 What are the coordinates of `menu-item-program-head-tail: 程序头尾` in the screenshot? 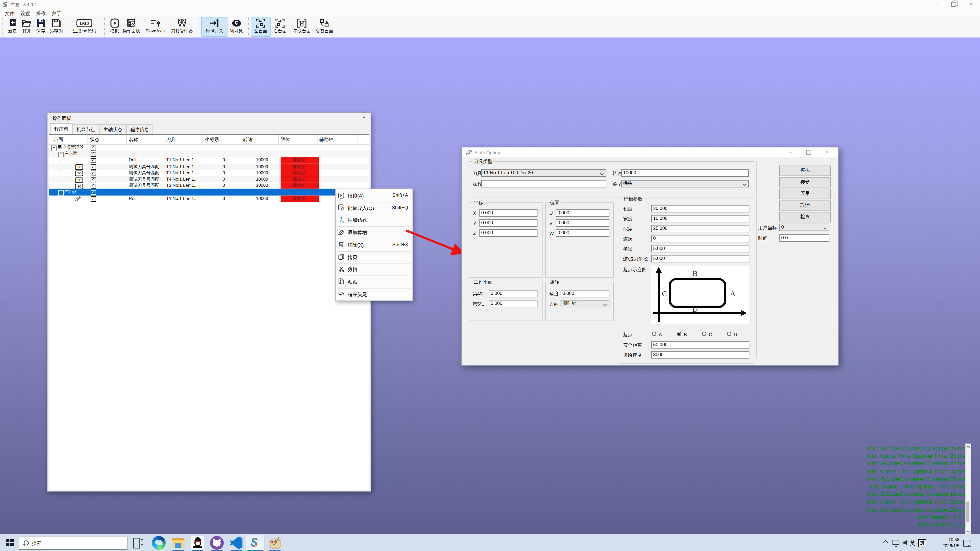 It's located at (374, 294).